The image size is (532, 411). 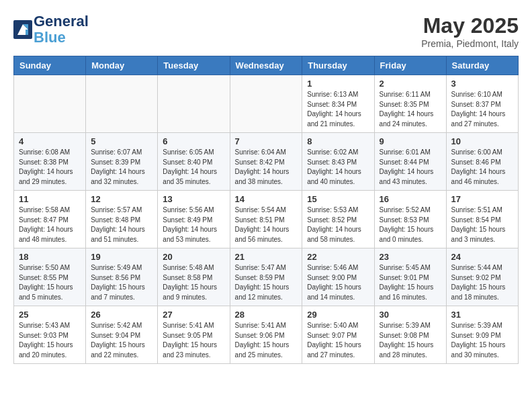 What do you see at coordinates (482, 283) in the screenshot?
I see `day-info: Sunrise: 5:44 AMSunset: 9:02 PMDaylight:…` at bounding box center [482, 283].